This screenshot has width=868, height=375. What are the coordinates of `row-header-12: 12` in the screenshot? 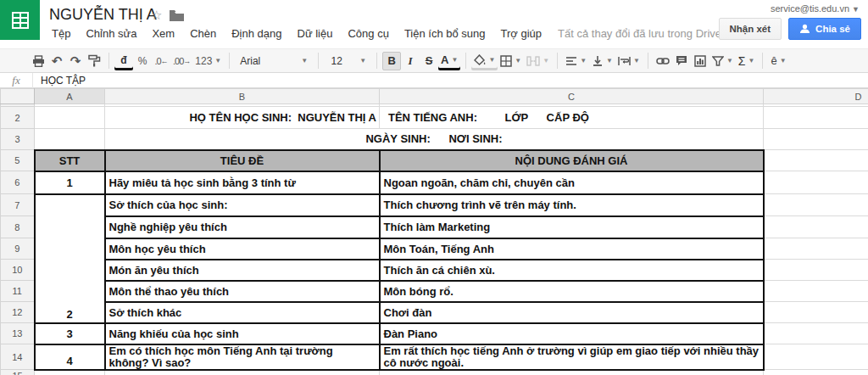 It's located at (18, 312).